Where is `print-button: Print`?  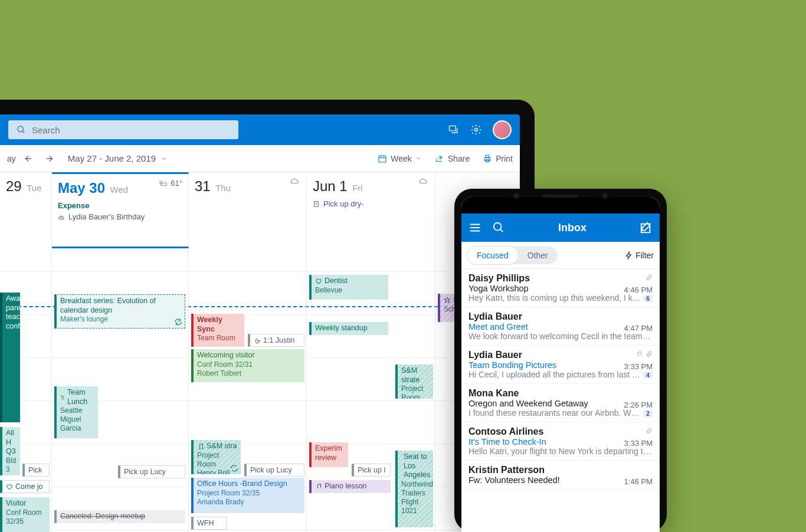 print-button: Print is located at coordinates (498, 159).